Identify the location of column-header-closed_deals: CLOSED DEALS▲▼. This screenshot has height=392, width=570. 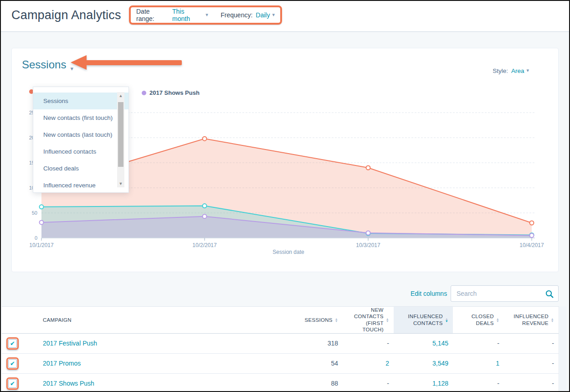
(478, 320).